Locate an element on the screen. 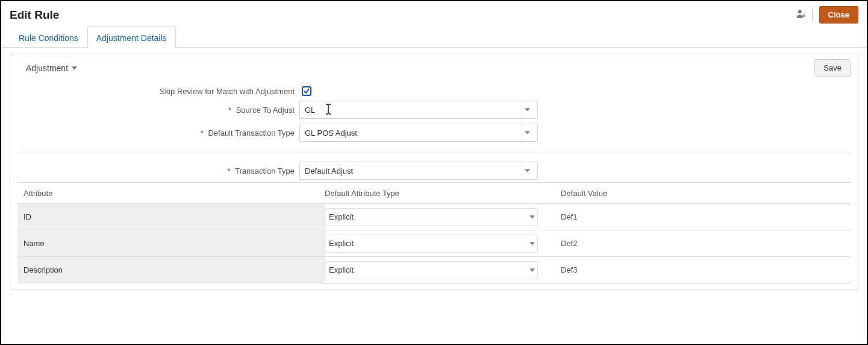  txn-type-label: Transaction Type is located at coordinates (265, 171).